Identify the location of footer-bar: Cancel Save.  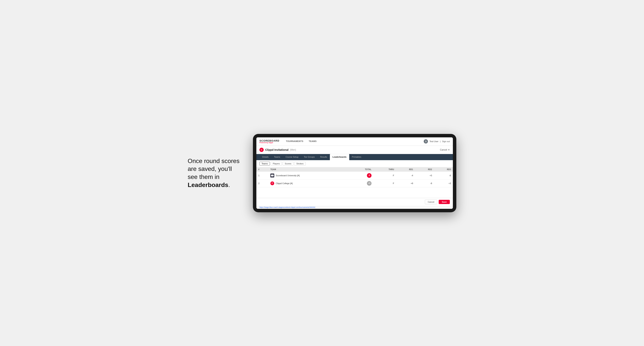
(354, 202).